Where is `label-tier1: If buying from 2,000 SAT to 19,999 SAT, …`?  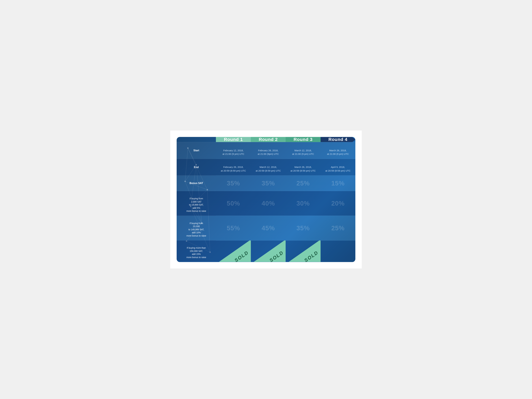 label-tier1: If buying from 2,000 SAT to 19,999 SAT, … is located at coordinates (196, 203).